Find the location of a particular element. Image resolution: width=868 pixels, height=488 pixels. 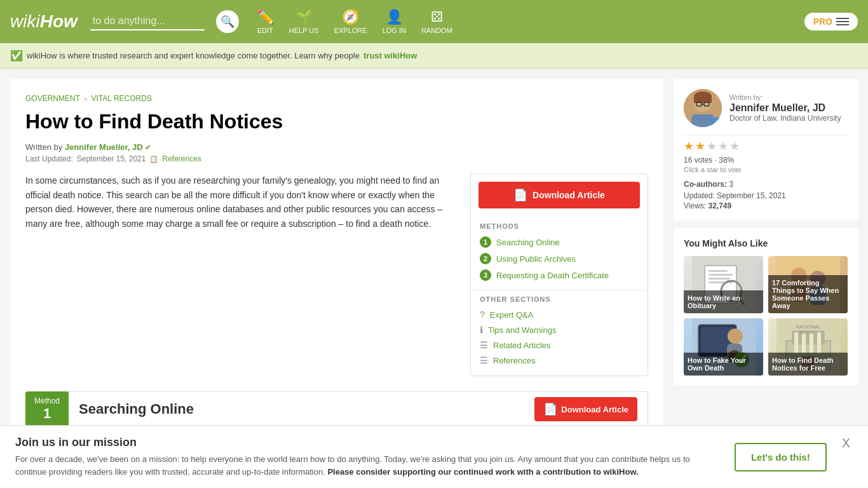

notification-cta-button: Let's do this! is located at coordinates (780, 458).